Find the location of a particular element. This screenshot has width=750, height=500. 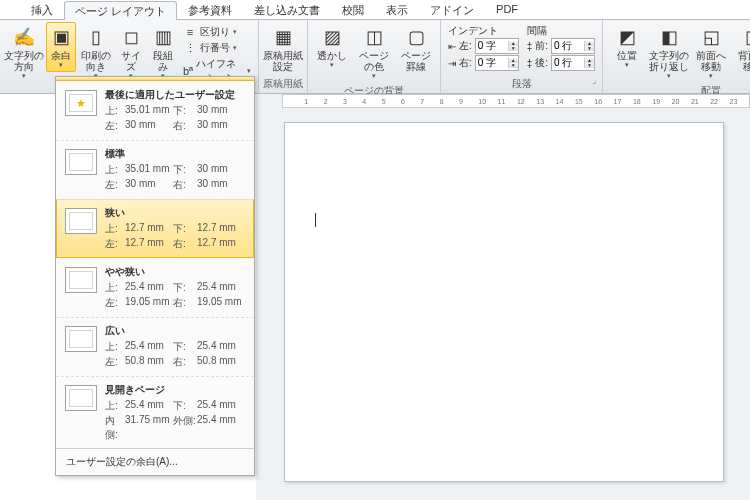

watermark-button: ▨透かし▾ is located at coordinates (332, 47).